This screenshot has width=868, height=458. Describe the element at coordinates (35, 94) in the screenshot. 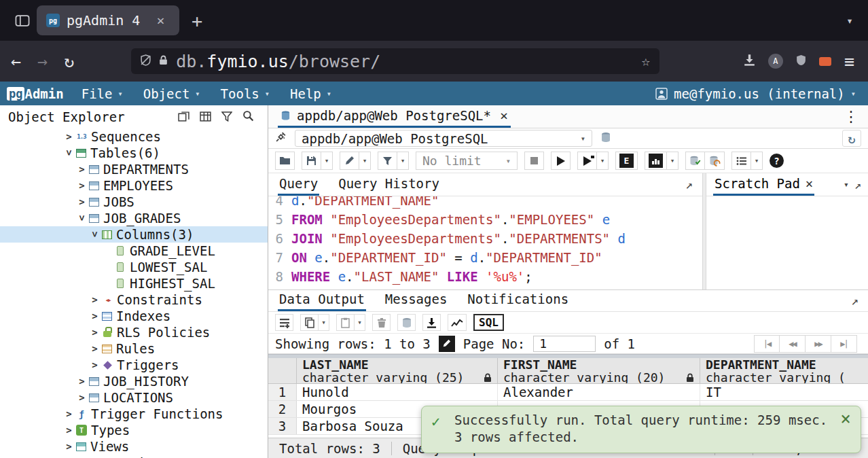

I see `pgadmin-logo: pgAdmin` at that location.